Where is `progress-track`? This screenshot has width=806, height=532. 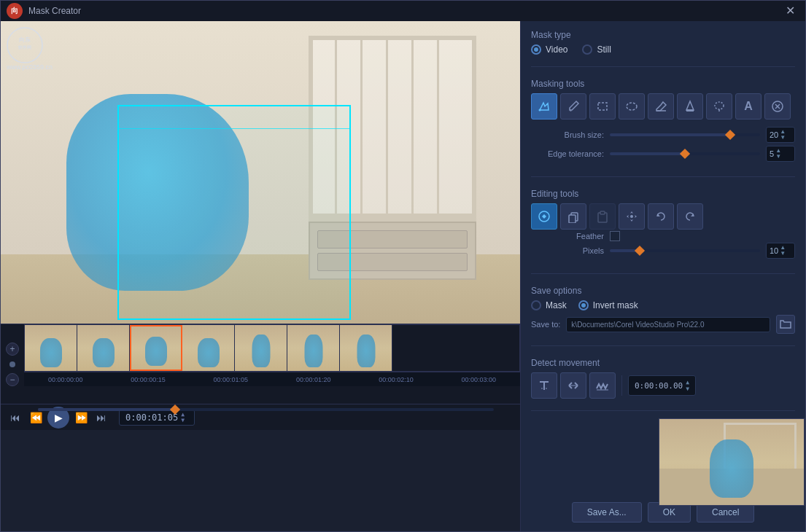 progress-track is located at coordinates (266, 410).